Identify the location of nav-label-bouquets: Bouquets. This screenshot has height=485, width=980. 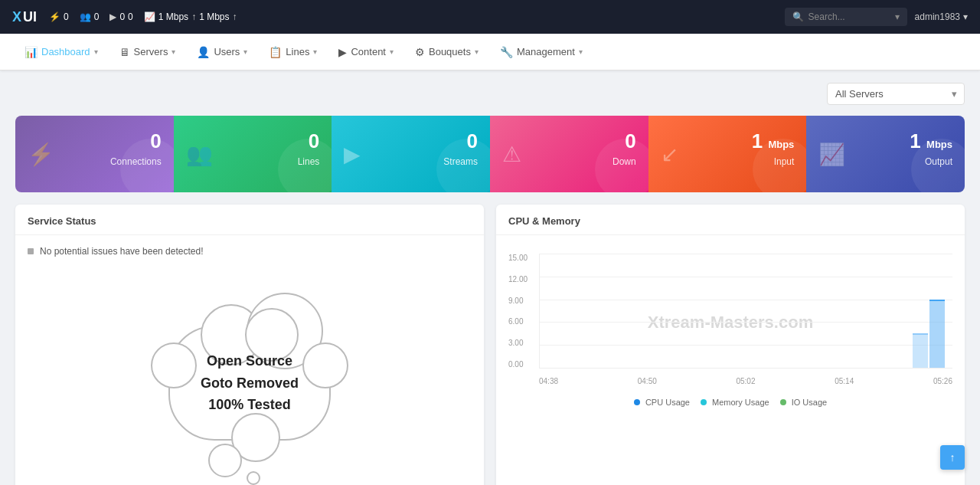
(450, 52).